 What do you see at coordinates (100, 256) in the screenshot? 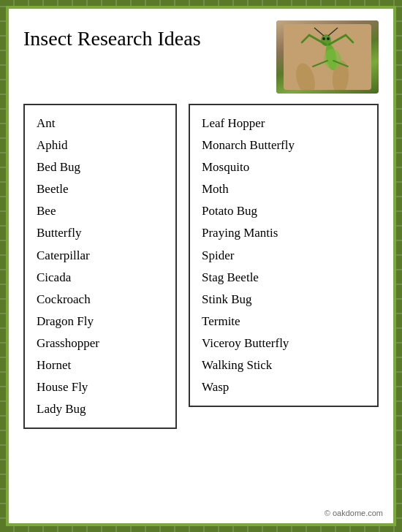
I see `list-item: Caterpillar` at bounding box center [100, 256].